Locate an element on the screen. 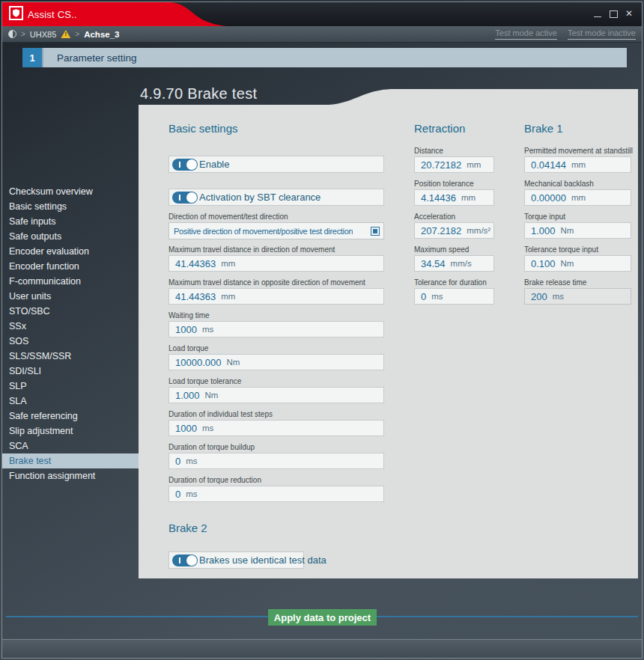  sidebar-item: Safe inputs is located at coordinates (70, 221).